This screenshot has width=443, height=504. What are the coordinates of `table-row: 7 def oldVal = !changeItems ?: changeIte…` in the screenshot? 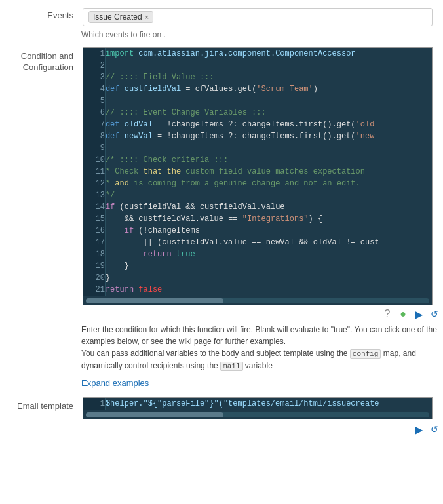 It's located at (258, 125).